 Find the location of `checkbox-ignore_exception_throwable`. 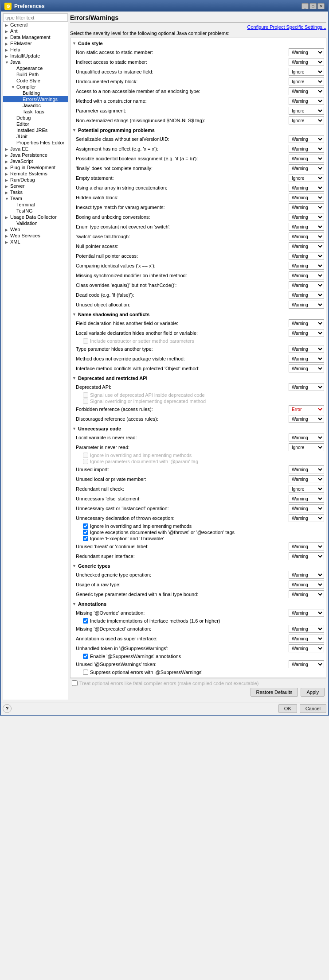

checkbox-ignore_exception_throwable is located at coordinates (86, 538).